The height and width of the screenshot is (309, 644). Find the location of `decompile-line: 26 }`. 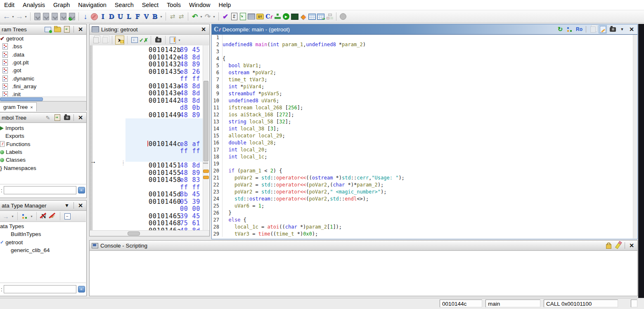

decompile-line: 26 } is located at coordinates (423, 214).